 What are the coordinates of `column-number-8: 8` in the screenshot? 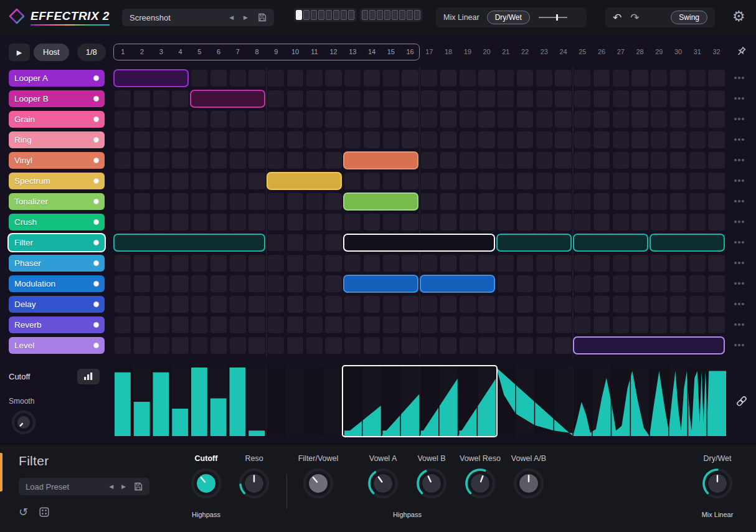 It's located at (257, 52).